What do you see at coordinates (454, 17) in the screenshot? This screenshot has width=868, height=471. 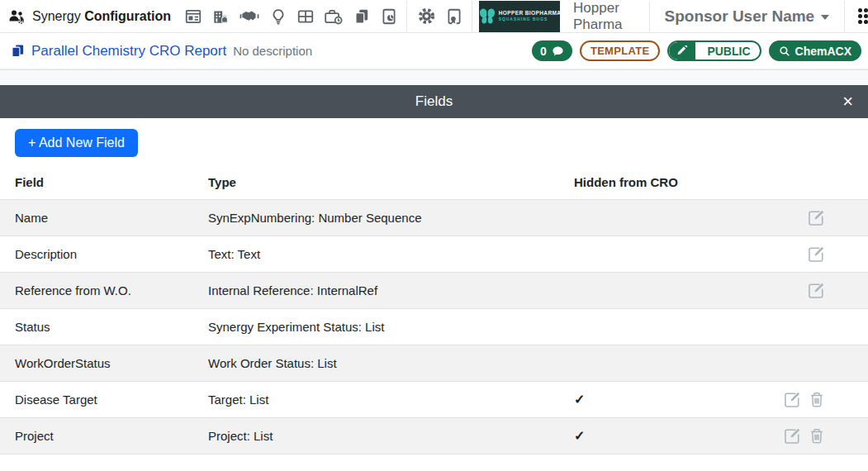 I see `file-badge-icon` at bounding box center [454, 17].